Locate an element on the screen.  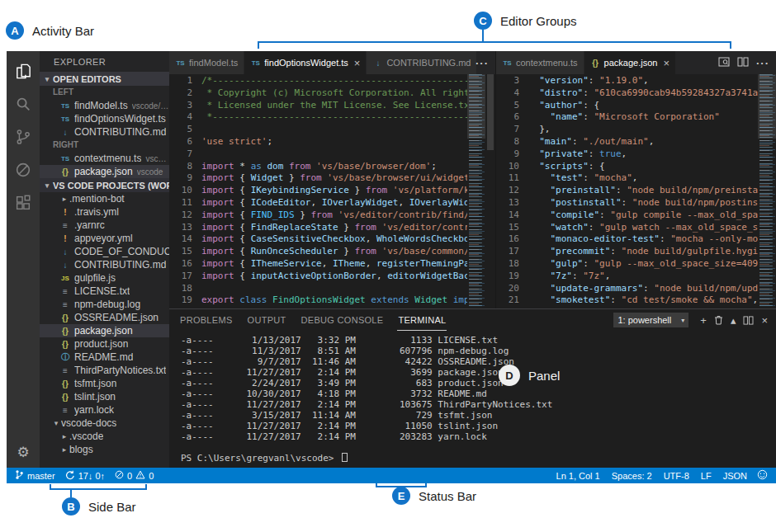
open-editor-item: TScontextmenu.tsvscode/src... is located at coordinates (104, 158).